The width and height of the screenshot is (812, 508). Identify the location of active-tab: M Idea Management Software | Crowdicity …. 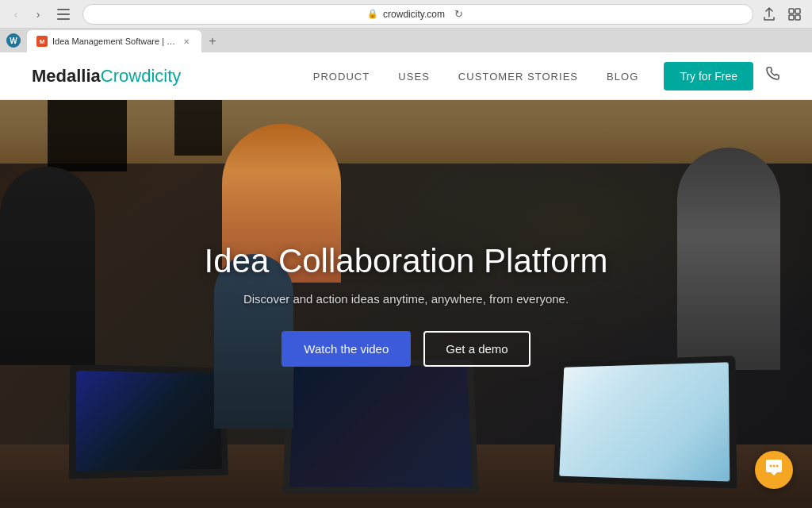
(114, 41).